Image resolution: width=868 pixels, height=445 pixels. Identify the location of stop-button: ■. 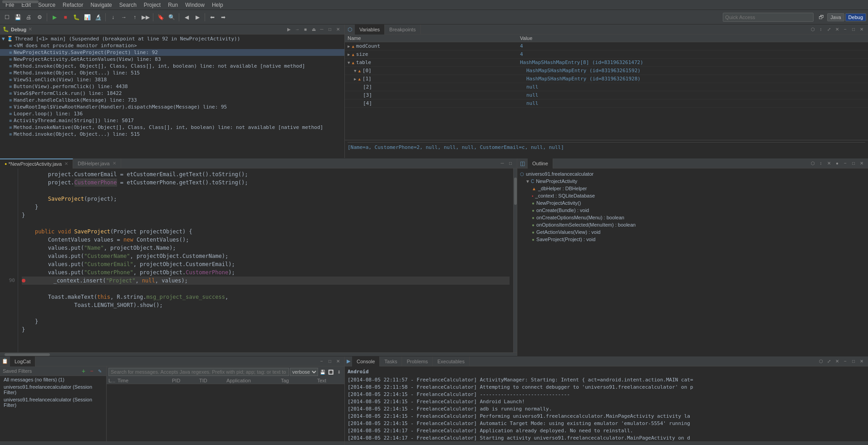
(65, 17).